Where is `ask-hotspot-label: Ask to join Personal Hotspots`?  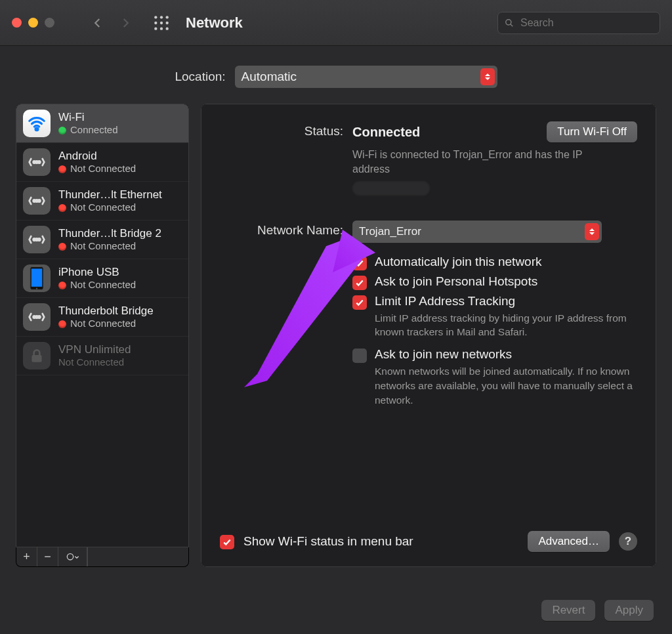 ask-hotspot-label: Ask to join Personal Hotspots is located at coordinates (456, 282).